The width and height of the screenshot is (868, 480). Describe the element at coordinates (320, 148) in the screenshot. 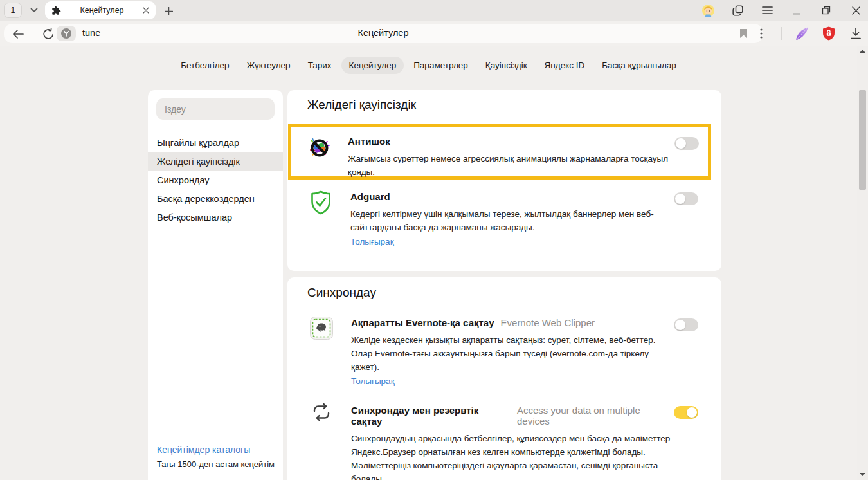

I see `antishock-icon` at that location.